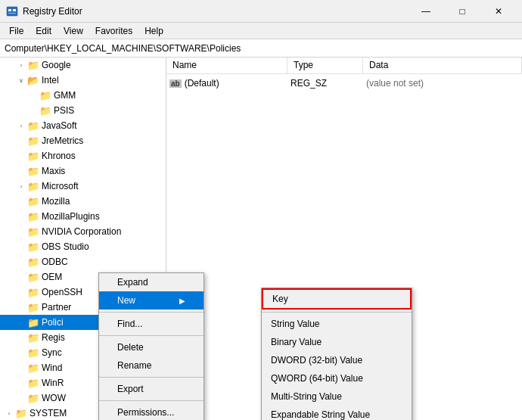 The height and width of the screenshot is (420, 522). Describe the element at coordinates (83, 171) in the screenshot. I see `tree-item-maxis: 📁 Maxis` at that location.